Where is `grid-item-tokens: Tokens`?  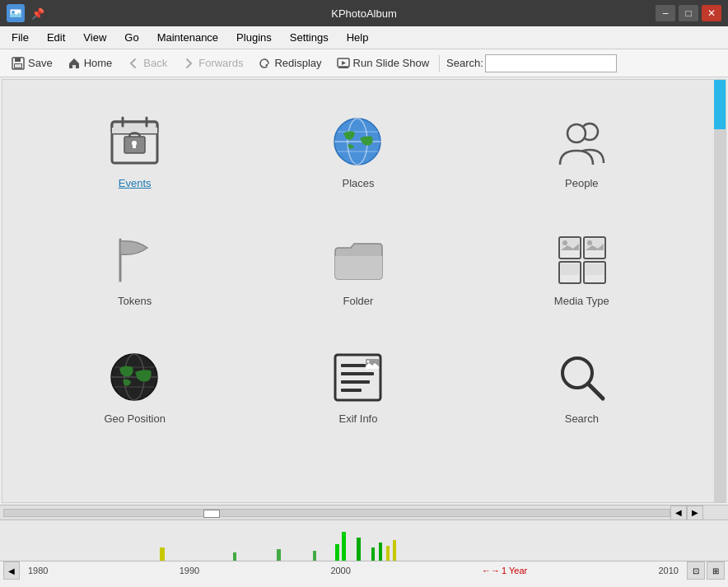
grid-item-tokens: Tokens is located at coordinates (135, 268).